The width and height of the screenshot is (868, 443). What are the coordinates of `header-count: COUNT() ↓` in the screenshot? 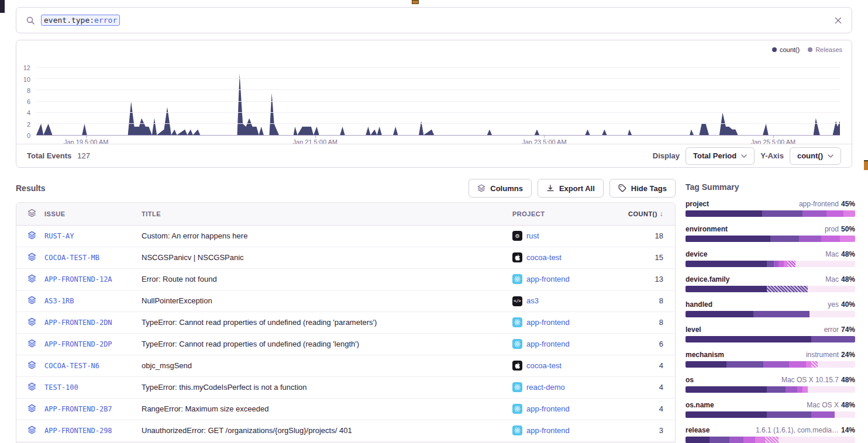 It's located at (649, 214).